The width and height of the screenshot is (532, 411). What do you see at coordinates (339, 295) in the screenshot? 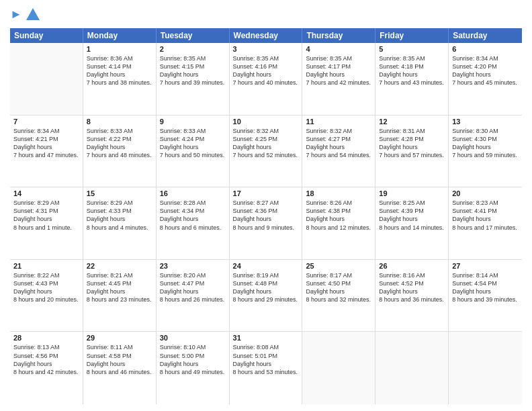
I see `cal-cell-r4-c5: 25Sunrise: 8:17 AMSunset: 4:50 PMDayligh…` at bounding box center [339, 295].